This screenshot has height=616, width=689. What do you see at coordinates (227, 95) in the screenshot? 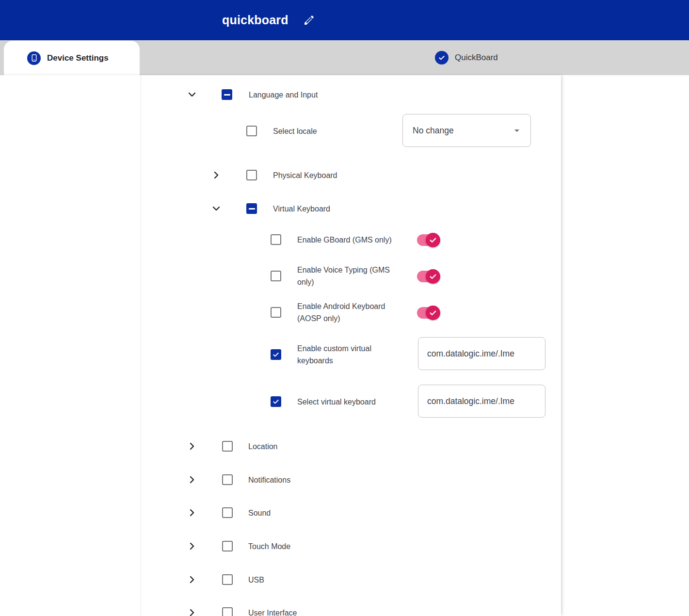
I see `checkbox-language-and-input` at bounding box center [227, 95].